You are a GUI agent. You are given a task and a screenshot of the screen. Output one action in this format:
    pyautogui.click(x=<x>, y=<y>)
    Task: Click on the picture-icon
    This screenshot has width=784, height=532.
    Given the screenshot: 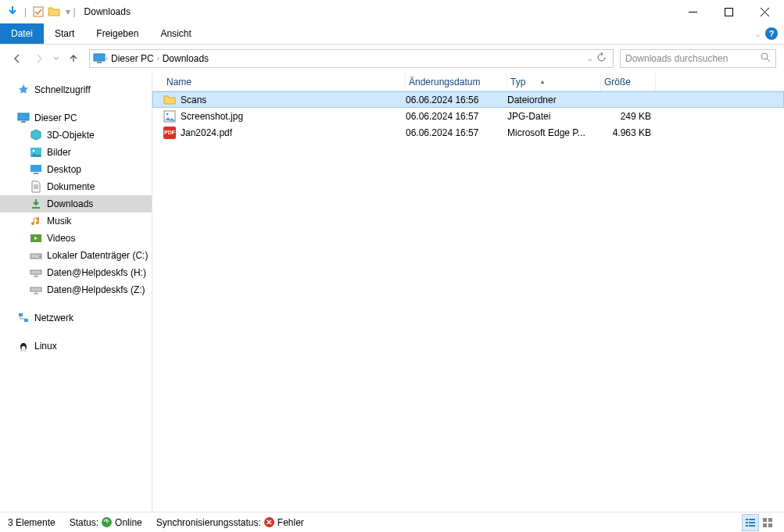 What is the action you would take?
    pyautogui.click(x=36, y=152)
    